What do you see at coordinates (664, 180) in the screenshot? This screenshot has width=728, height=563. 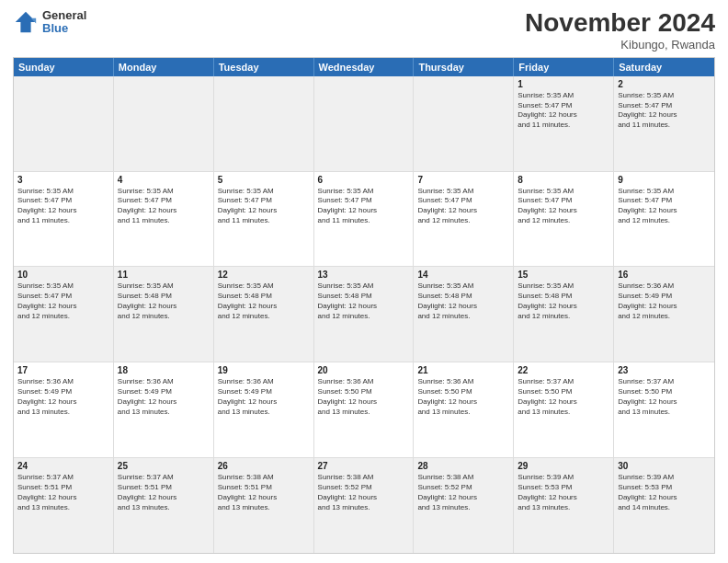 I see `day-number: 9` at bounding box center [664, 180].